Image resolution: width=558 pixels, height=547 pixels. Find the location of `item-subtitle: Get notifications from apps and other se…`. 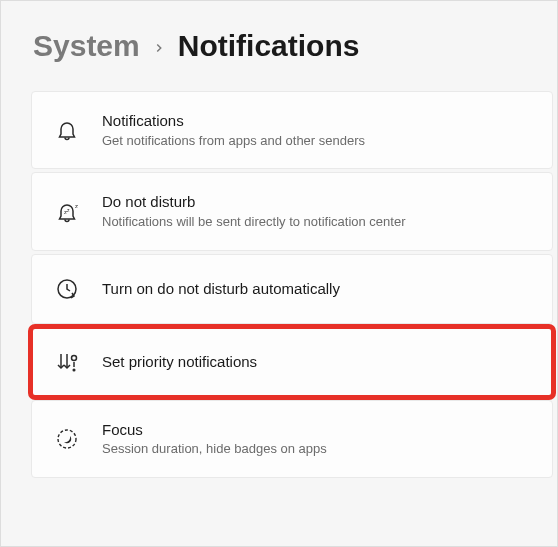

item-subtitle: Get notifications from apps and other se… is located at coordinates (234, 142).